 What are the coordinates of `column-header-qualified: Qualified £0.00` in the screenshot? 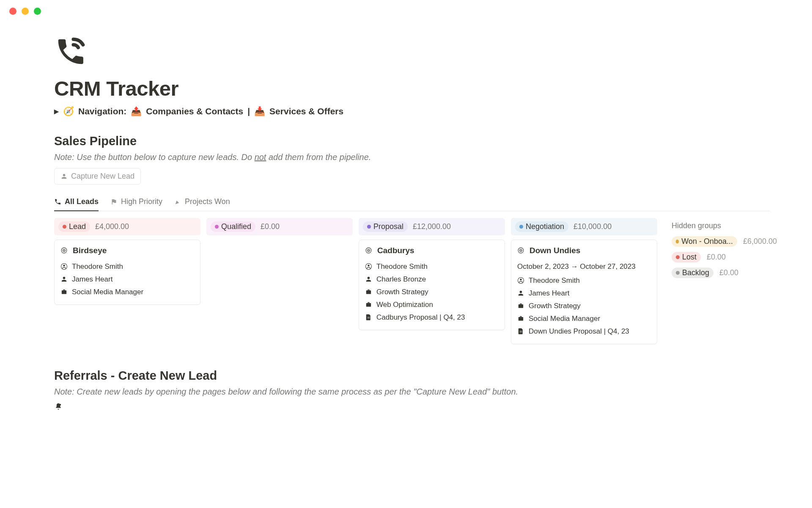 It's located at (280, 227).